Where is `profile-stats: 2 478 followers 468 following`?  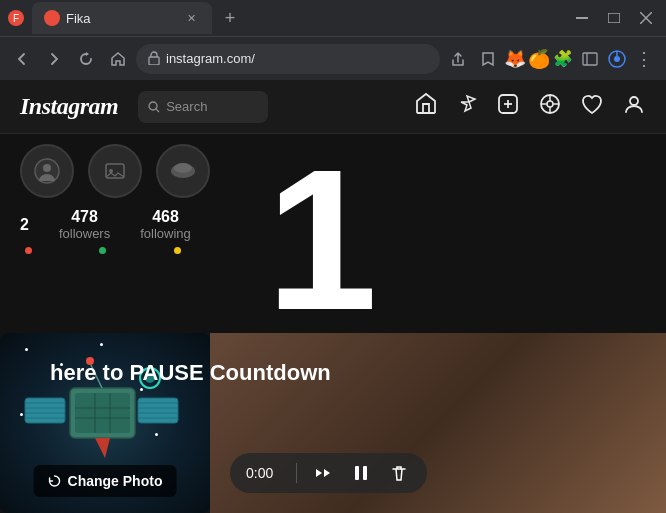 profile-stats: 2 478 followers 468 following is located at coordinates (333, 230).